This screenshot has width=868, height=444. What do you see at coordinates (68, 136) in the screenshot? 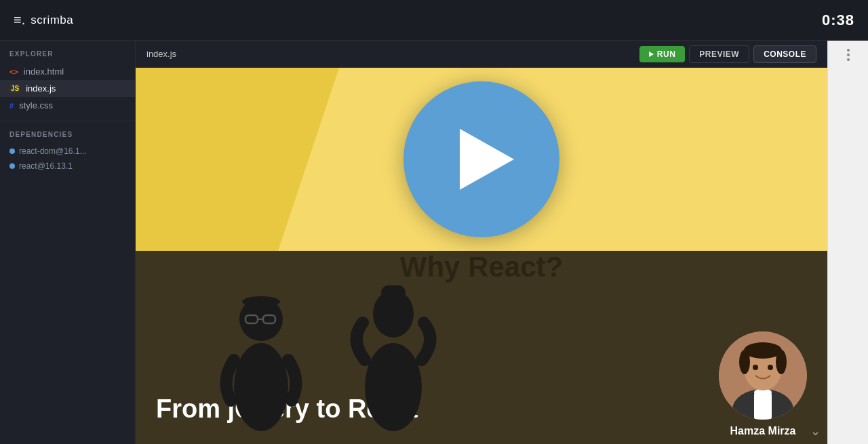
I see `dependencies-label: DEPENDENCIES` at bounding box center [68, 136].